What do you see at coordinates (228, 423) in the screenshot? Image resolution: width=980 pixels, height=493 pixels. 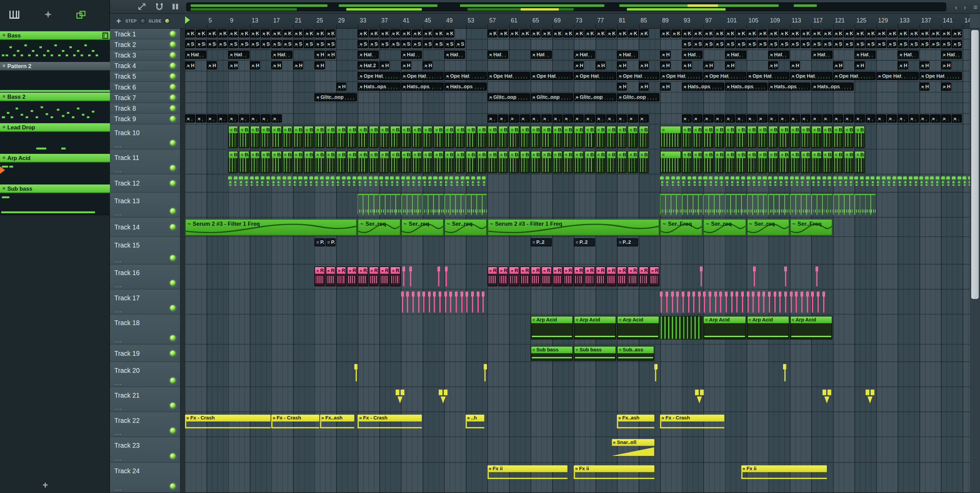 I see `clip-Fx - Crash: »Fx - Crash` at bounding box center [228, 423].